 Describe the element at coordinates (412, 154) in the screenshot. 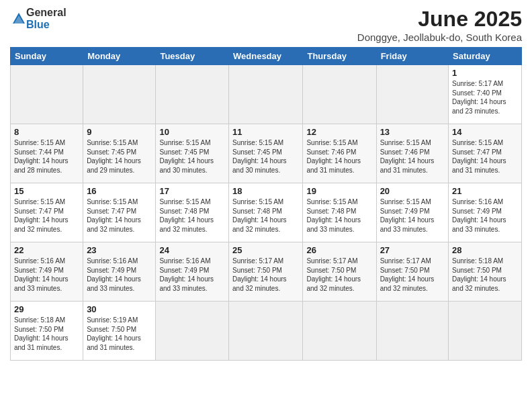

I see `calendar-cell: 13 Sunrise: 5:15 AMSunset: 7:46 PMDaylig…` at that location.